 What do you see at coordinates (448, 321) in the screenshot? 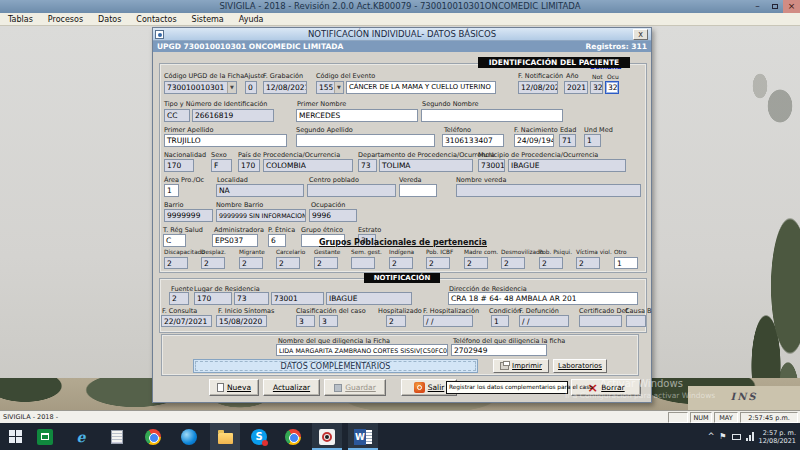
I see `f-hospitalizacion-field: / /` at bounding box center [448, 321].